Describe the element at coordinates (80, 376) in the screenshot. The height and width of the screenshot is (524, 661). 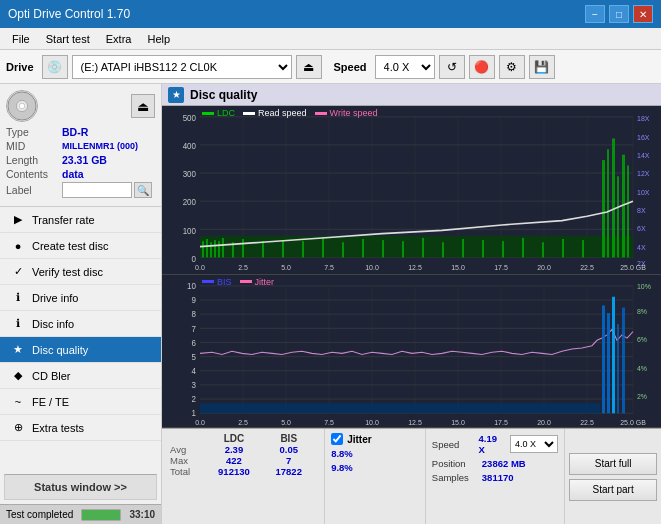
I see `sidebar-item-cd-bler: ◆ CD Bler` at that location.